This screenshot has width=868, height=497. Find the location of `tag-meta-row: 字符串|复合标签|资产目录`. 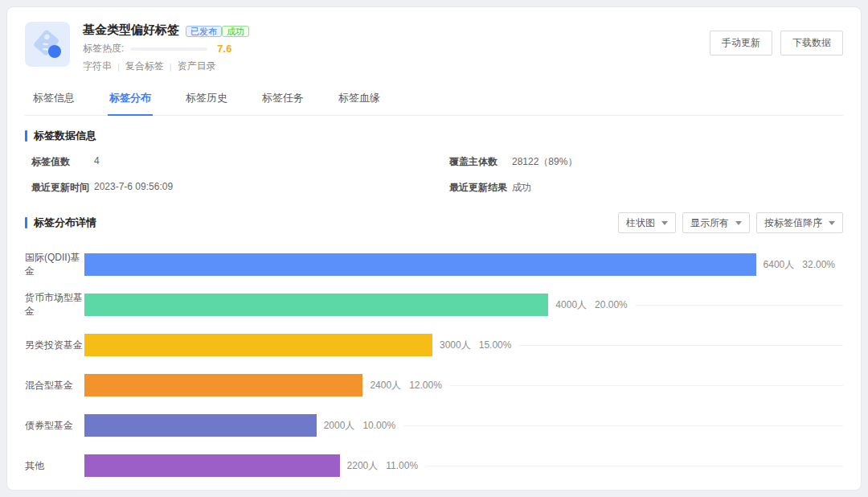

tag-meta-row: 字符串|复合标签|资产目录 is located at coordinates (166, 66).